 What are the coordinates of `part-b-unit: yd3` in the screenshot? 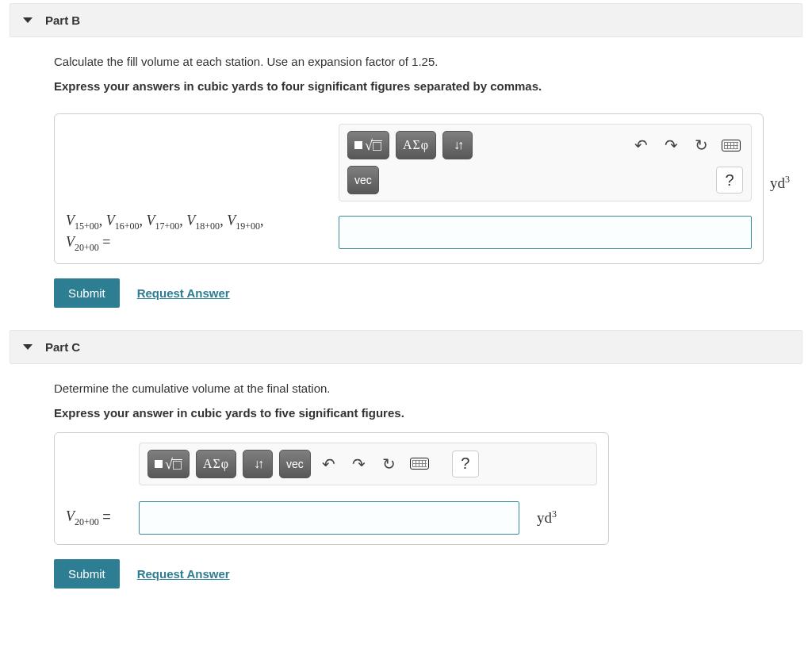 It's located at (777, 182).